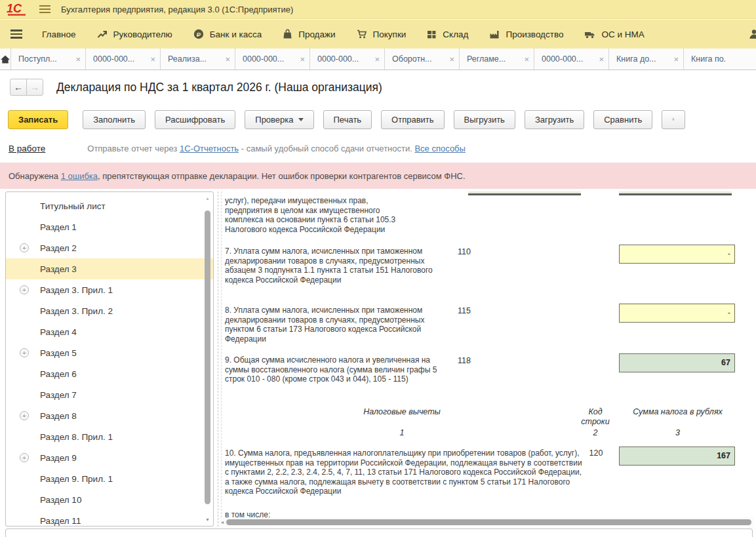  I want to click on menu-item-manager: Руководителю, so click(135, 34).